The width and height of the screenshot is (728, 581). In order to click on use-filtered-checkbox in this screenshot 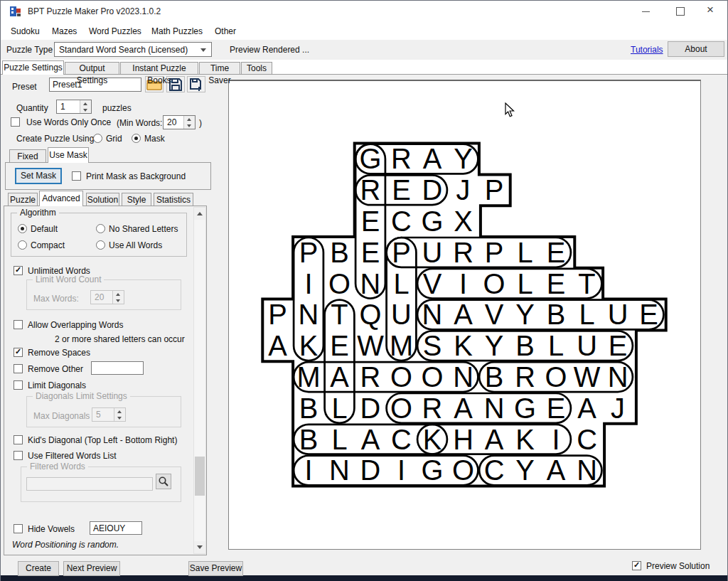, I will do `click(18, 455)`.